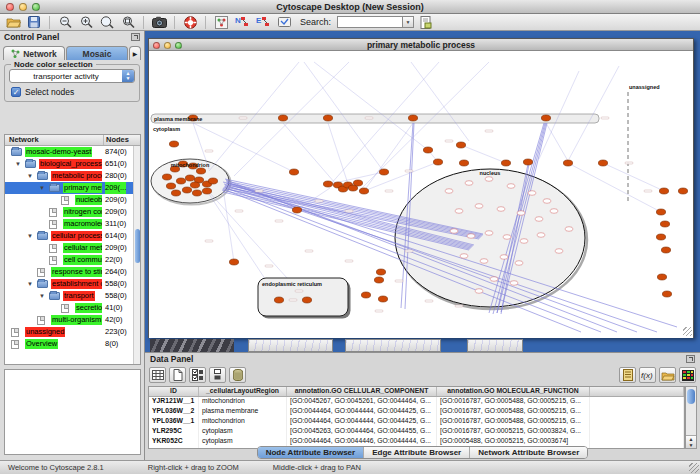 The image size is (700, 474). What do you see at coordinates (128, 22) in the screenshot?
I see `zoom-fit-icon` at bounding box center [128, 22].